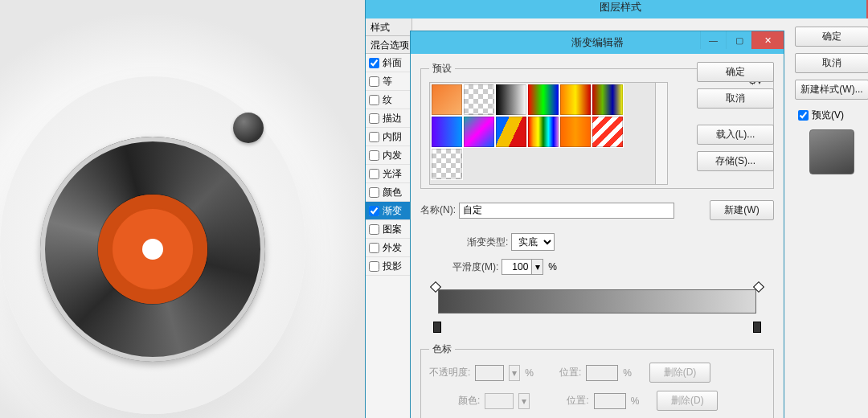 The width and height of the screenshot is (868, 418). I want to click on effect-row-7: 颜色, so click(389, 193).